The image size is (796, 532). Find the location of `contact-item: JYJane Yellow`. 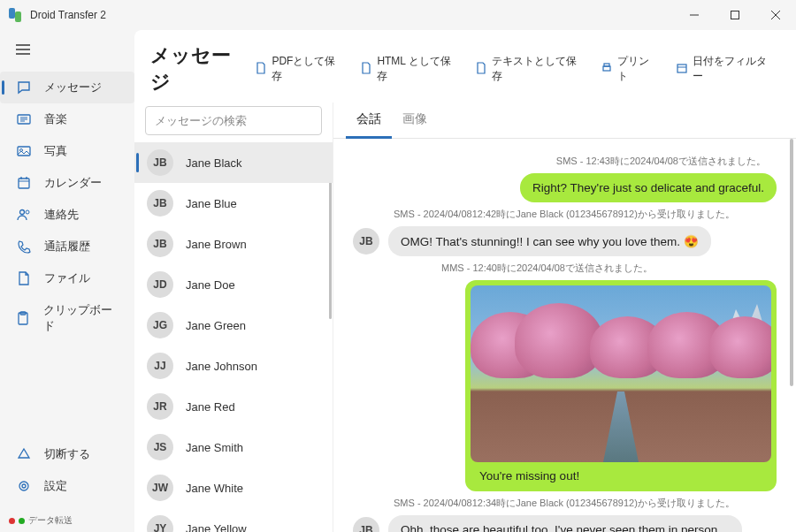

contact-item: JYJane Yellow is located at coordinates (233, 520).